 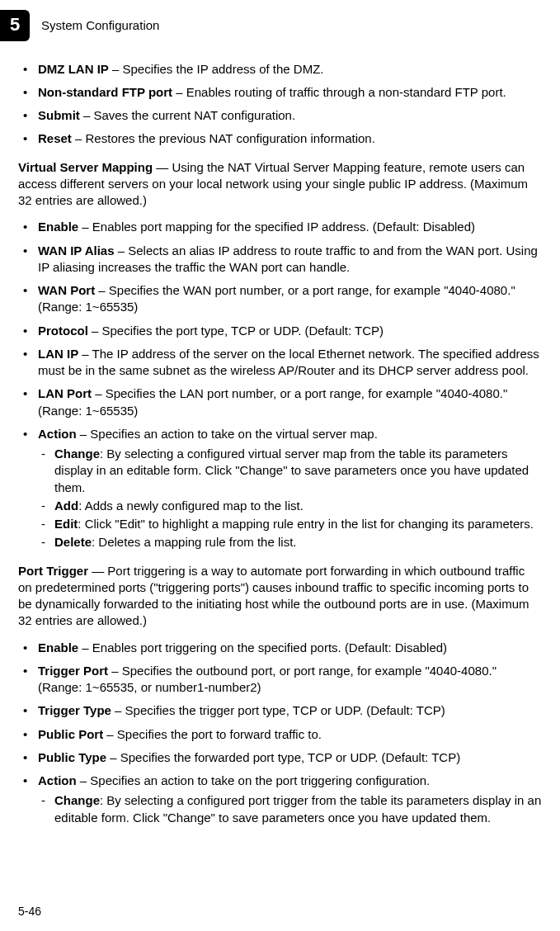 What do you see at coordinates (76, 251) in the screenshot?
I see `term-label: WAN IP Alias` at bounding box center [76, 251].